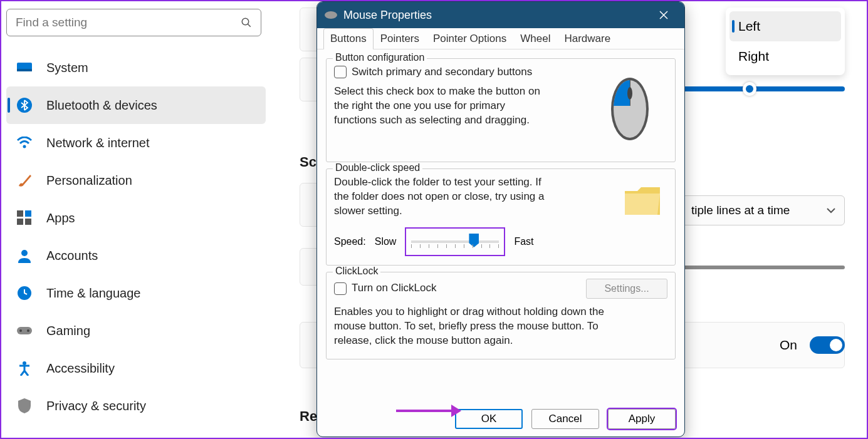 This screenshot has height=439, width=868. Describe the element at coordinates (380, 58) in the screenshot. I see `group-legend: Button configuration` at that location.